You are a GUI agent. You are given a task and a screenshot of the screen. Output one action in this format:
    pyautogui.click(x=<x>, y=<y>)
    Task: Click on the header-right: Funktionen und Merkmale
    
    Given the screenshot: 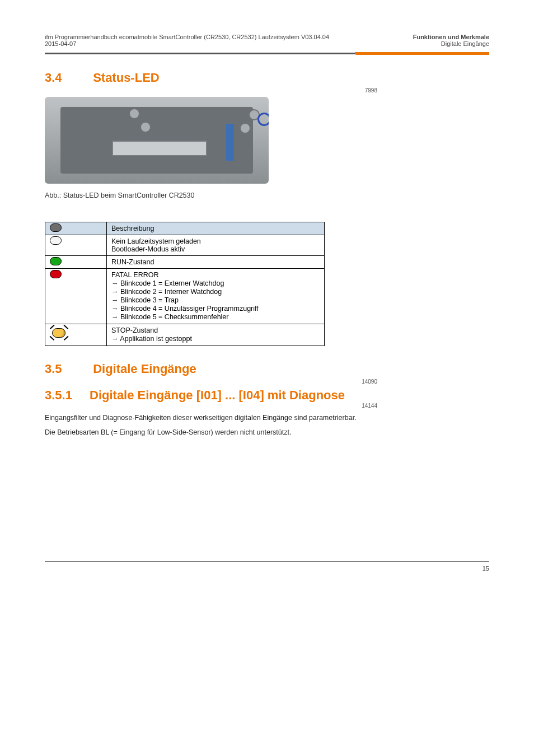 What is the action you would take?
    pyautogui.click(x=451, y=37)
    